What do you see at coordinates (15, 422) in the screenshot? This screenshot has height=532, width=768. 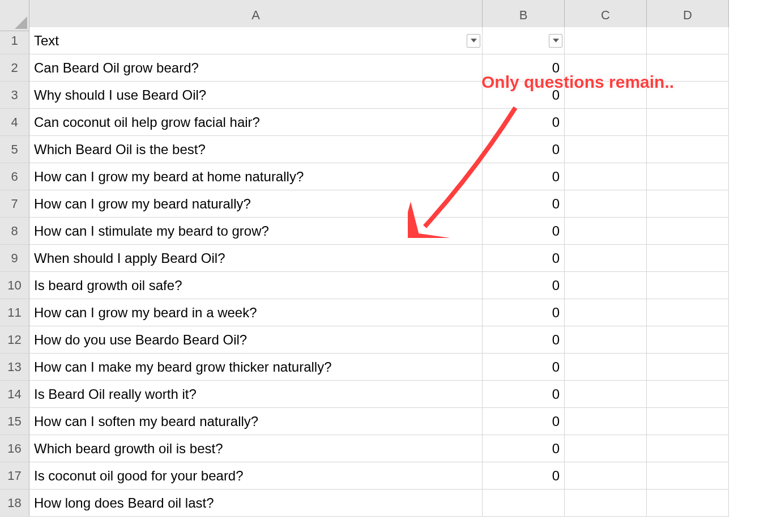 I see `row-header-15: 15` at bounding box center [15, 422].